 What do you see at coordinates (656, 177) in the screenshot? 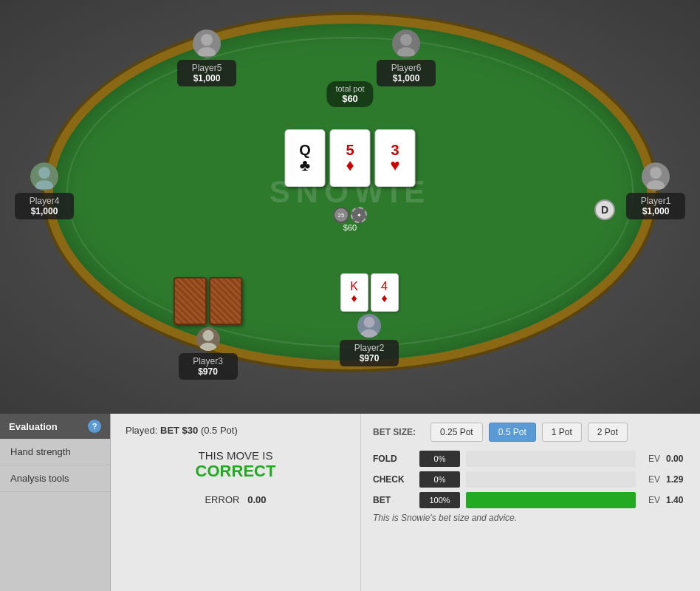
I see `player1-avatar` at bounding box center [656, 177].